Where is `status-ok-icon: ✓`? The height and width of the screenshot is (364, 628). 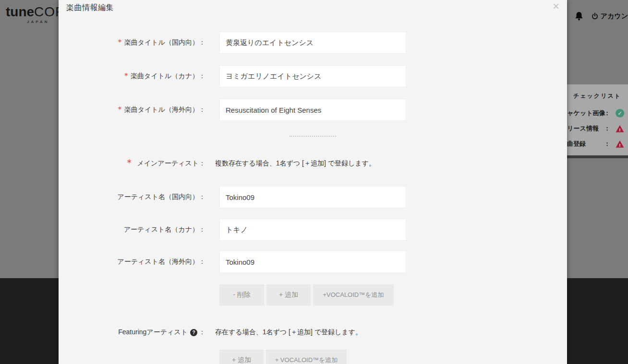 status-ok-icon: ✓ is located at coordinates (620, 113).